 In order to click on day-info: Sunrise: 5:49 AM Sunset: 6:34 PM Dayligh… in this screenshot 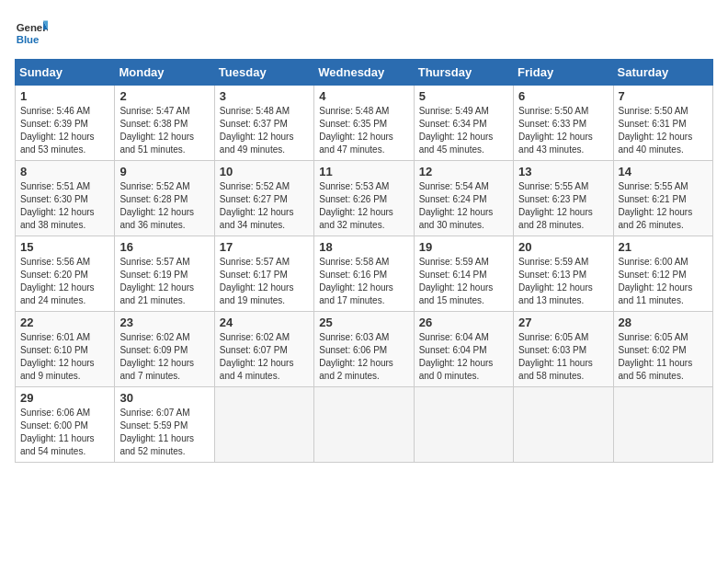, I will do `click(463, 131)`.